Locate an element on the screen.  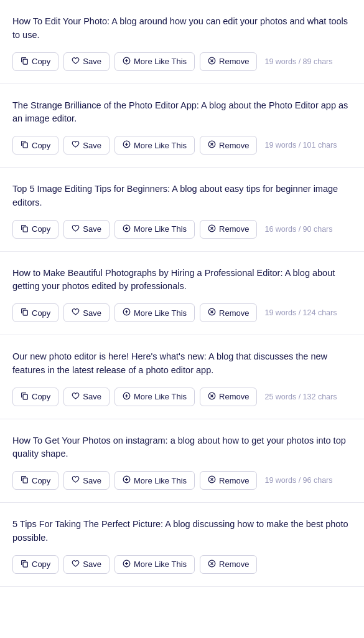
result-card: How to Make Beautiful Photographs by Hir… is located at coordinates (182, 294).